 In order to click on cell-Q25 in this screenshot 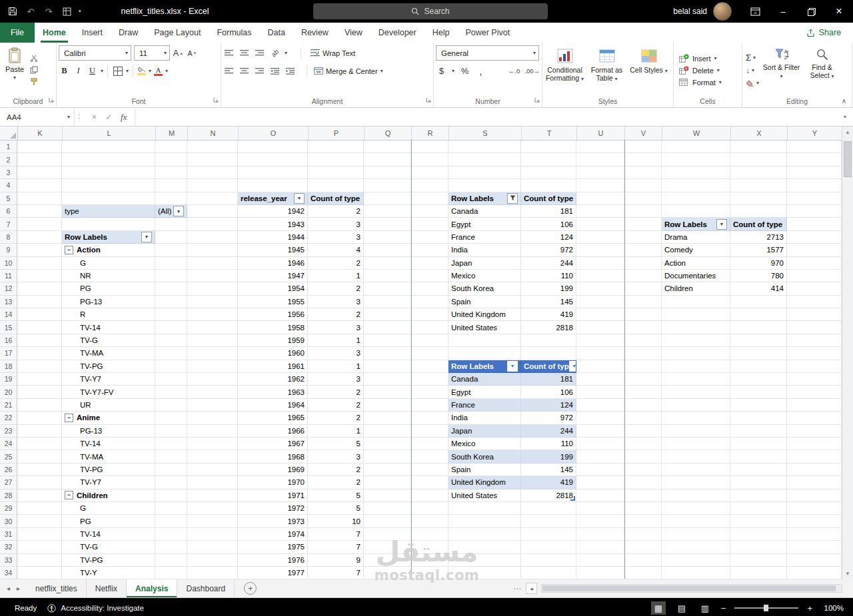, I will do `click(388, 457)`.